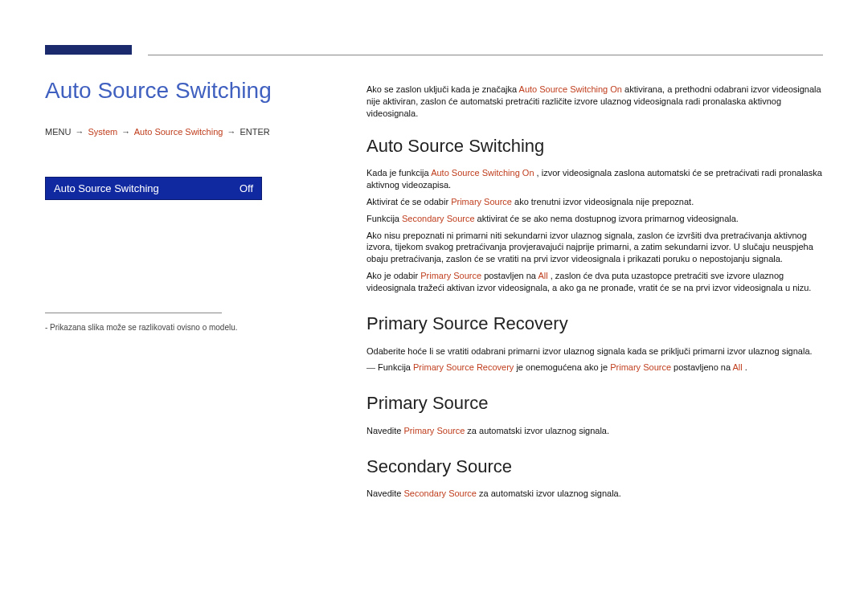  What do you see at coordinates (596, 493) in the screenshot?
I see `body-paragraph: Navedite Secondary Source za automatski …` at bounding box center [596, 493].